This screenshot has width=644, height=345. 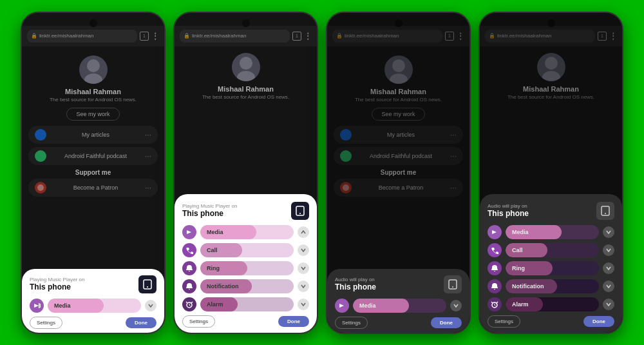 I want to click on call-label-4: Call, so click(x=518, y=250).